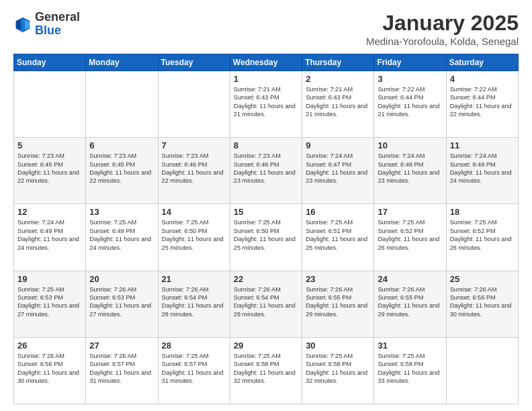 This screenshot has height=411, width=532. I want to click on title-location: Medina-Yorofoula, Kolda, Senegal, so click(442, 42).